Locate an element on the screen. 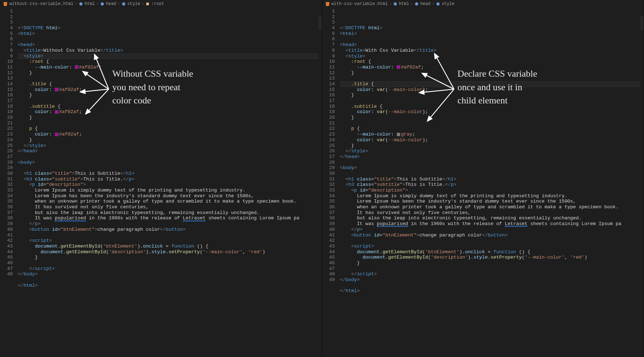  breadcrumb-item: :root is located at coordinates (158, 4).